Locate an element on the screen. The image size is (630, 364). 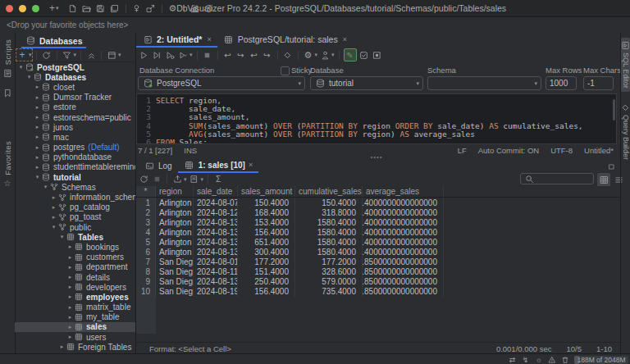
max-chars-input: -1 is located at coordinates (599, 84).